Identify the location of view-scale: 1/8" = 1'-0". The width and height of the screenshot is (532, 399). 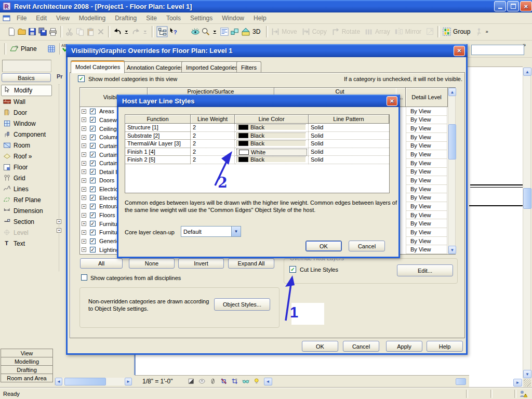
(158, 381).